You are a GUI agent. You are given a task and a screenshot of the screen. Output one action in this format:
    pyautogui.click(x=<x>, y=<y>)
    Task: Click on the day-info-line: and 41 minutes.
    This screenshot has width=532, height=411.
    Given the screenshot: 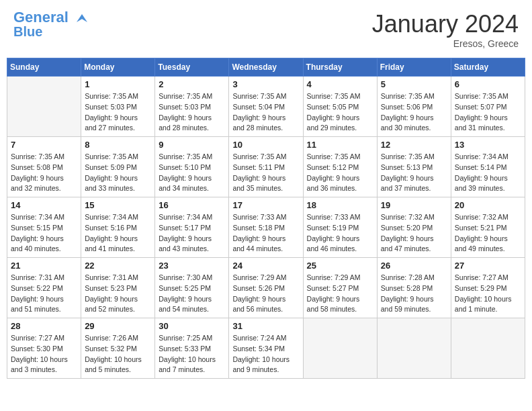 What is the action you would take?
    pyautogui.click(x=118, y=249)
    